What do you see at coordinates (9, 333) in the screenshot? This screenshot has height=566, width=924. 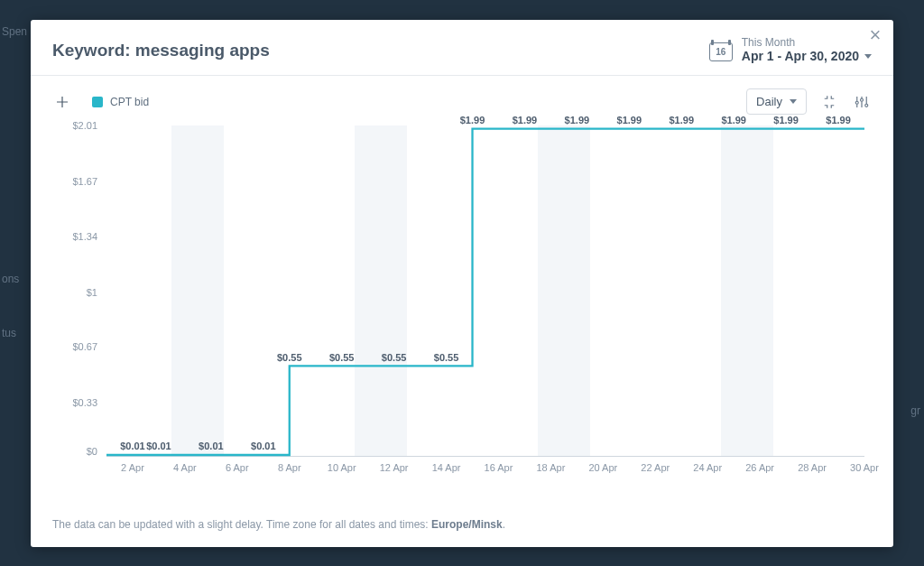 I see `bg-text: tus` at bounding box center [9, 333].